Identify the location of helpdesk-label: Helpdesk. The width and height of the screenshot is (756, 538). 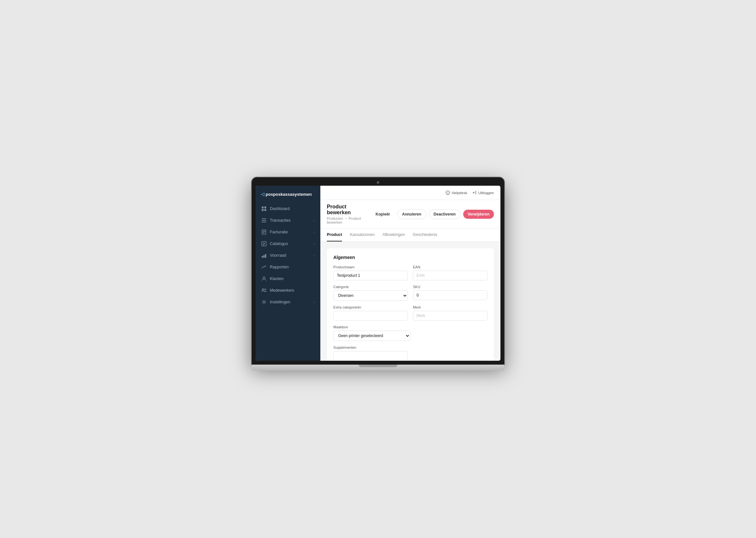
(459, 193).